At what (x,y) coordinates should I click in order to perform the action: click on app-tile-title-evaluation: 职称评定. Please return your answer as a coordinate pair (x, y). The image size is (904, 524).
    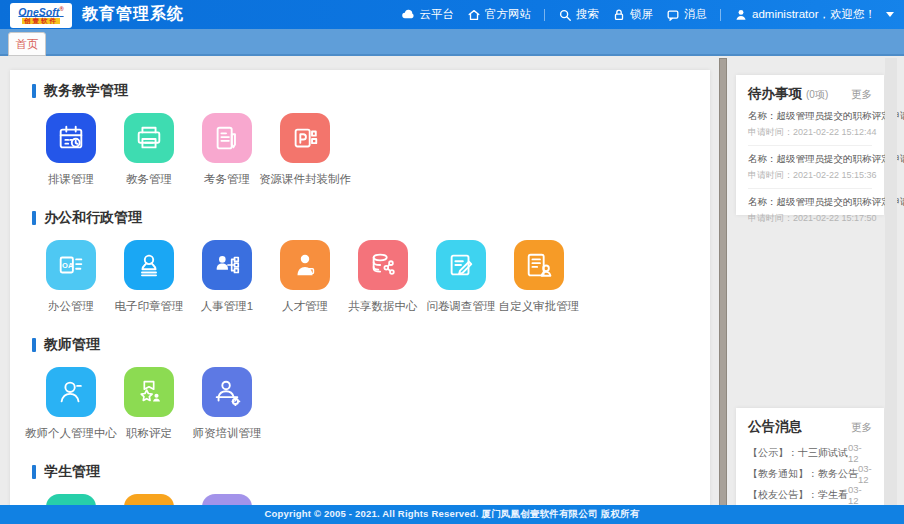
    Looking at the image, I should click on (149, 404).